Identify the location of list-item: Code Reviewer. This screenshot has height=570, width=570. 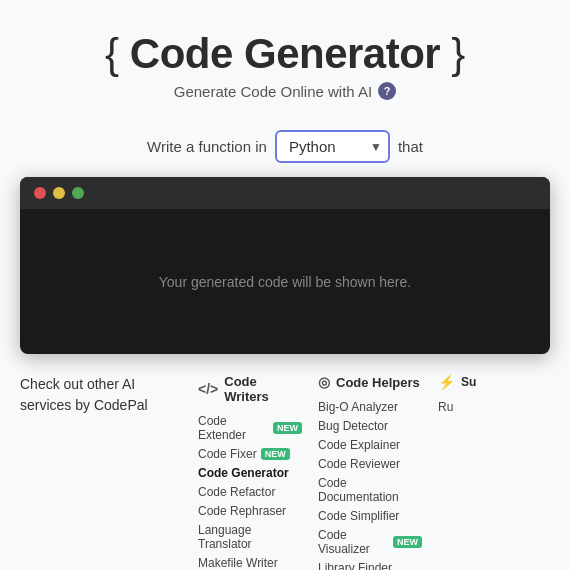
(370, 464).